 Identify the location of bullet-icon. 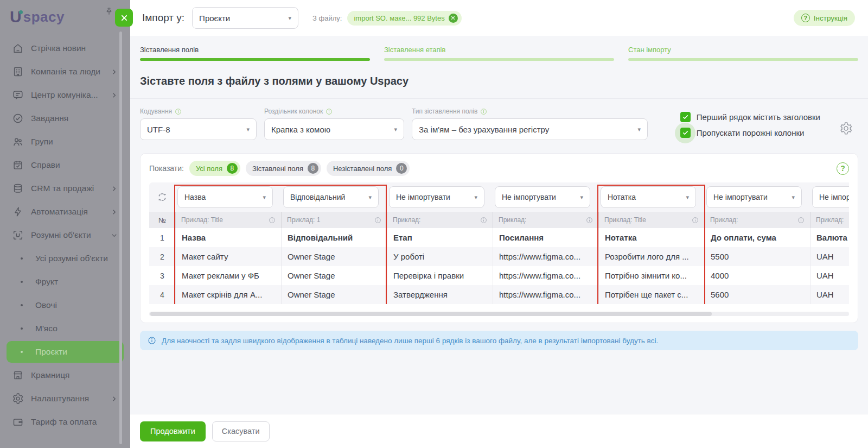
(22, 258).